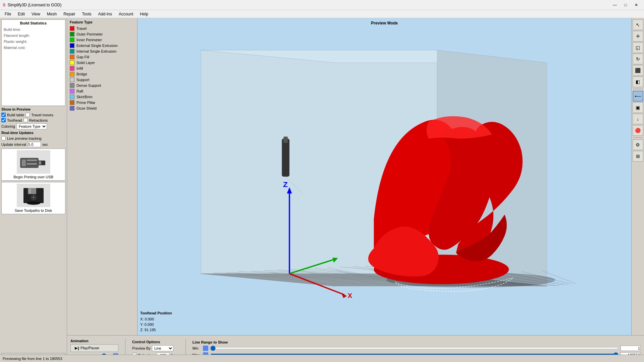  I want to click on grid-view: ⊞, so click(638, 156).